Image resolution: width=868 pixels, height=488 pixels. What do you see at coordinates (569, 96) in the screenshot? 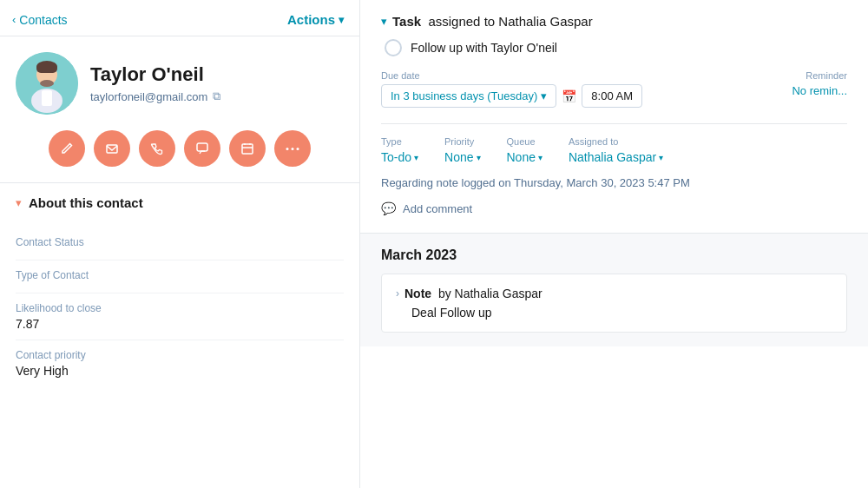
I see `calendar-icon: 📅` at bounding box center [569, 96].